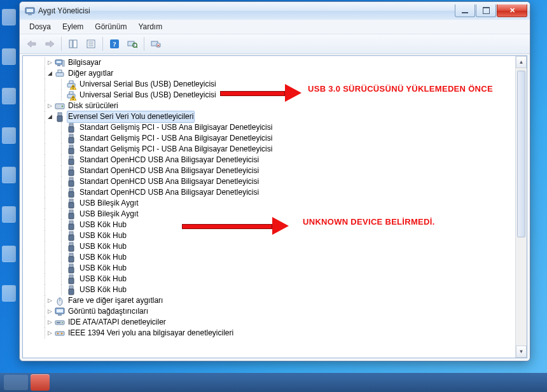  What do you see at coordinates (60, 74) in the screenshot?
I see `other-icon` at bounding box center [60, 74].